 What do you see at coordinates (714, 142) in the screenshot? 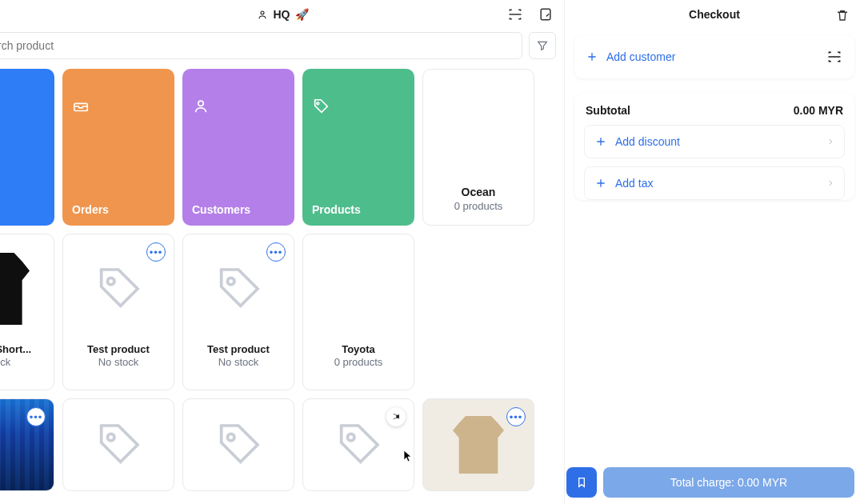
I see `add-discount-button: Add discount` at bounding box center [714, 142].